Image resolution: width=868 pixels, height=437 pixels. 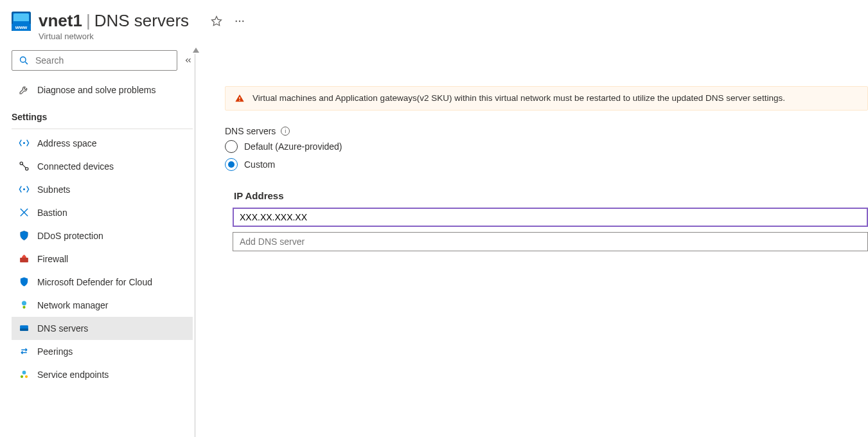 What do you see at coordinates (240, 98) in the screenshot?
I see `warning-icon` at bounding box center [240, 98].